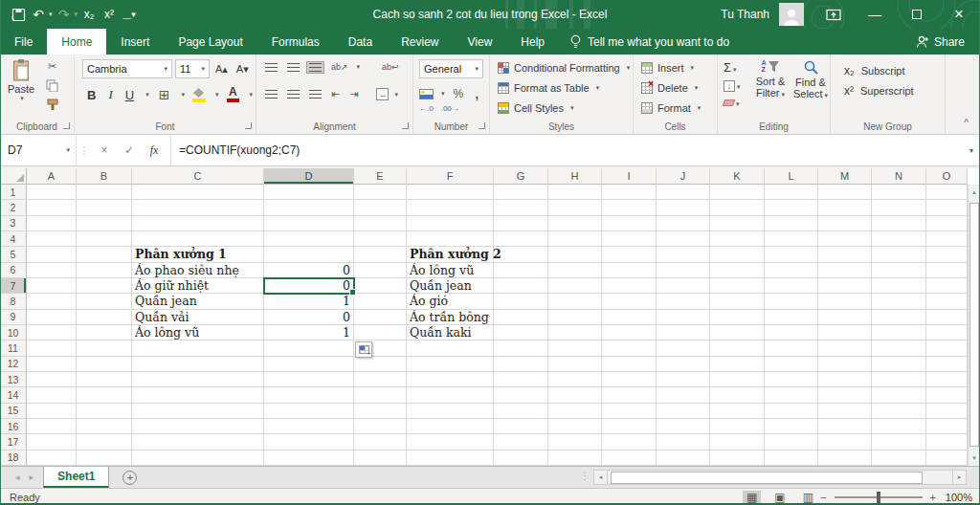 Image resolution: width=980 pixels, height=505 pixels. Describe the element at coordinates (104, 333) in the screenshot. I see `cell-B10` at that location.